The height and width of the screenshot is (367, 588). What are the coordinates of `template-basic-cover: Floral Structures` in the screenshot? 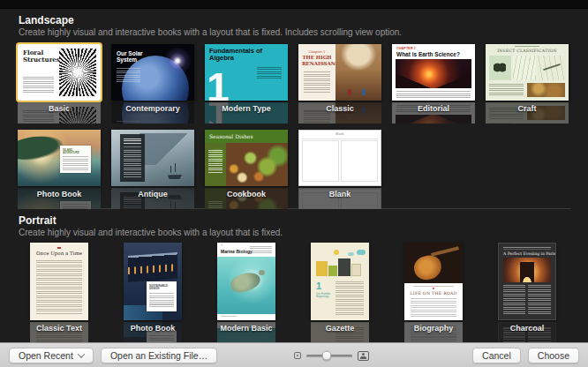 It's located at (59, 72).